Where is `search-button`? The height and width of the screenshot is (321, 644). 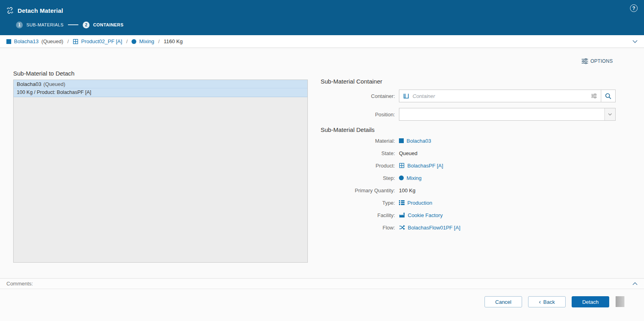
search-button is located at coordinates (608, 96).